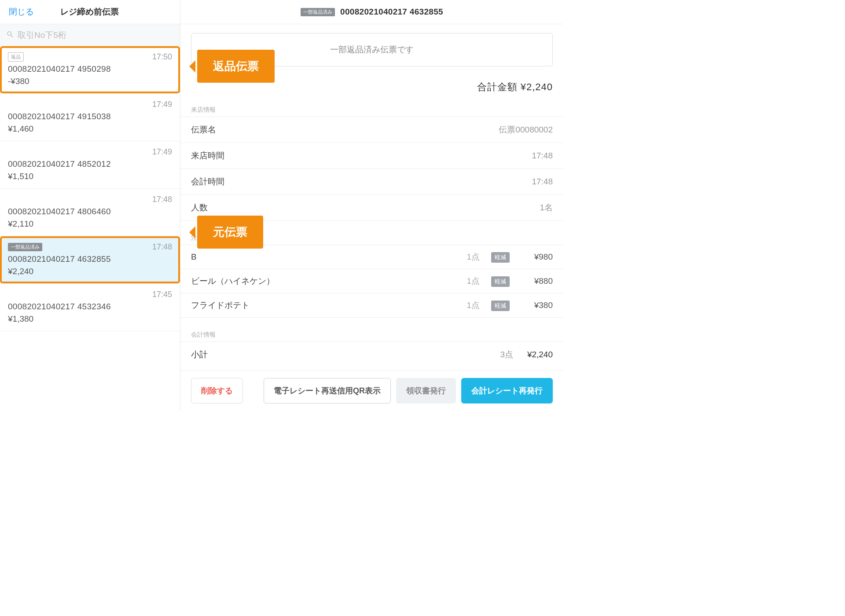  Describe the element at coordinates (372, 282) in the screenshot. I see `order-row: ビール（ハイネケン）1点軽減¥880` at that location.